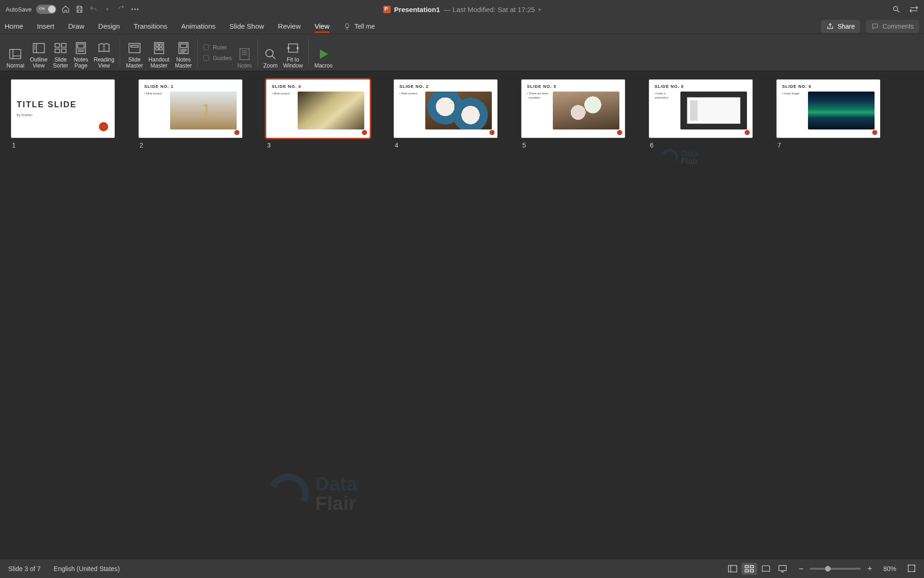 The height and width of the screenshot is (578, 924). I want to click on autosave-label: AutoSave, so click(18, 9).